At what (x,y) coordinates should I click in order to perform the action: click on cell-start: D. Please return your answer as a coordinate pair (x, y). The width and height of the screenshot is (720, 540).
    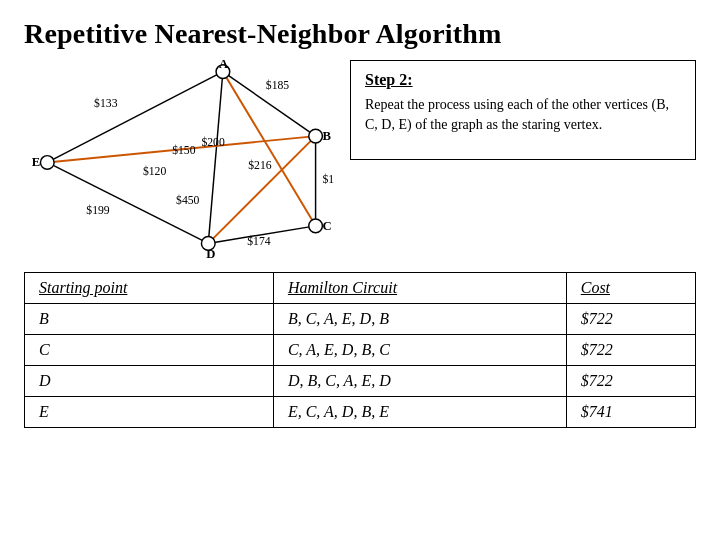
    Looking at the image, I should click on (150, 382).